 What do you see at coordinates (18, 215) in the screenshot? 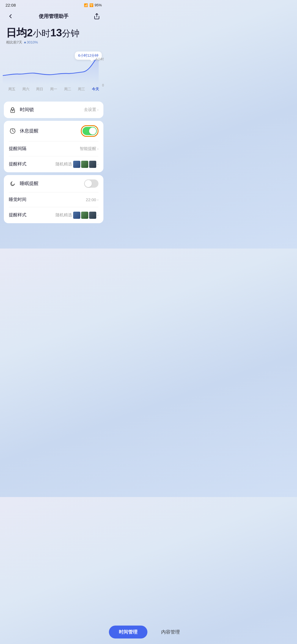
I see `sleep-style-label: 提醒样式` at bounding box center [18, 215].